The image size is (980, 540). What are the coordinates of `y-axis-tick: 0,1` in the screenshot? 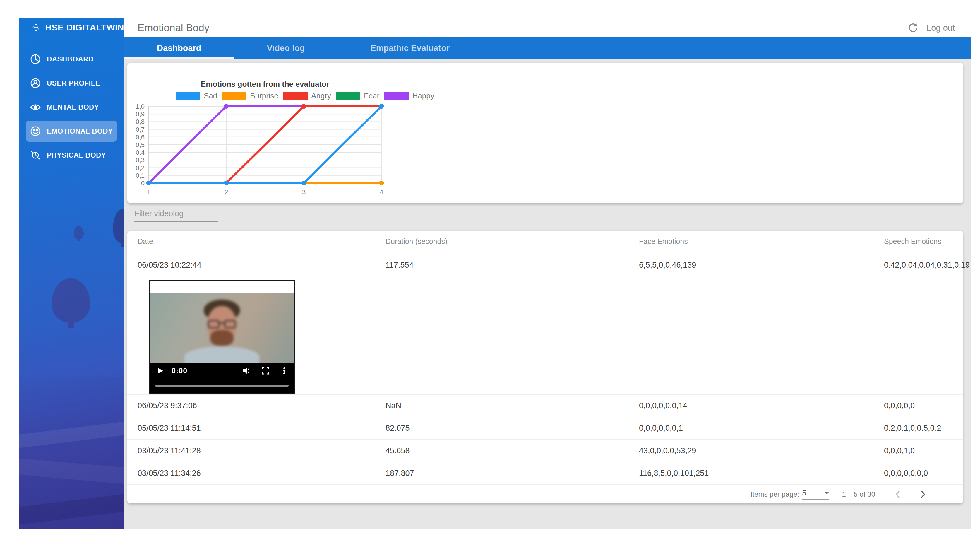 It's located at (140, 176).